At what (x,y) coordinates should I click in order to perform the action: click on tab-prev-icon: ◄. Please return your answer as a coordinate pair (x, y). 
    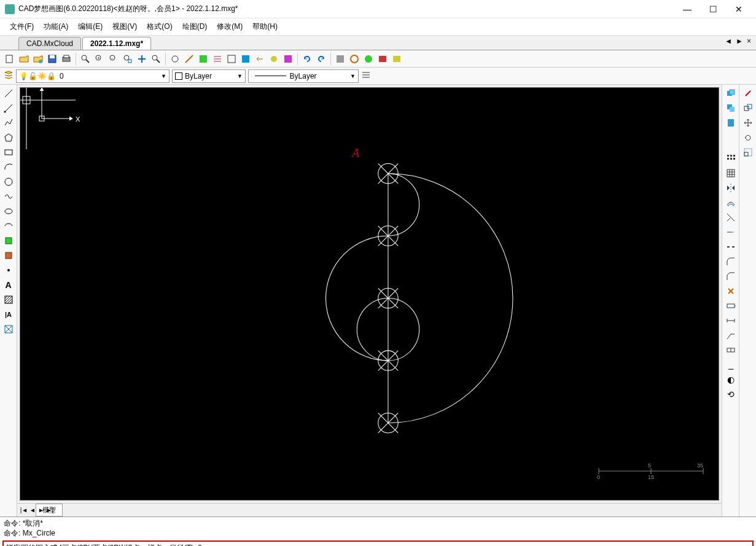
    Looking at the image, I should click on (728, 41).